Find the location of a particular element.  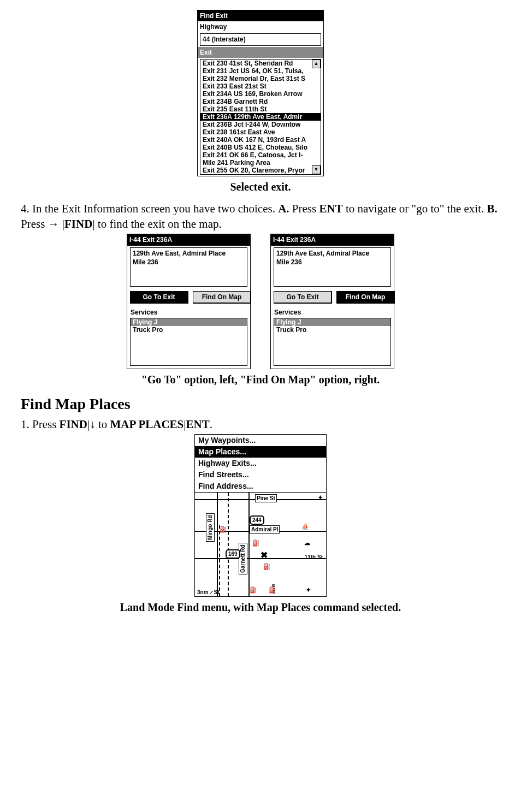

find-menu-item: Highway Exits... is located at coordinates (260, 463).